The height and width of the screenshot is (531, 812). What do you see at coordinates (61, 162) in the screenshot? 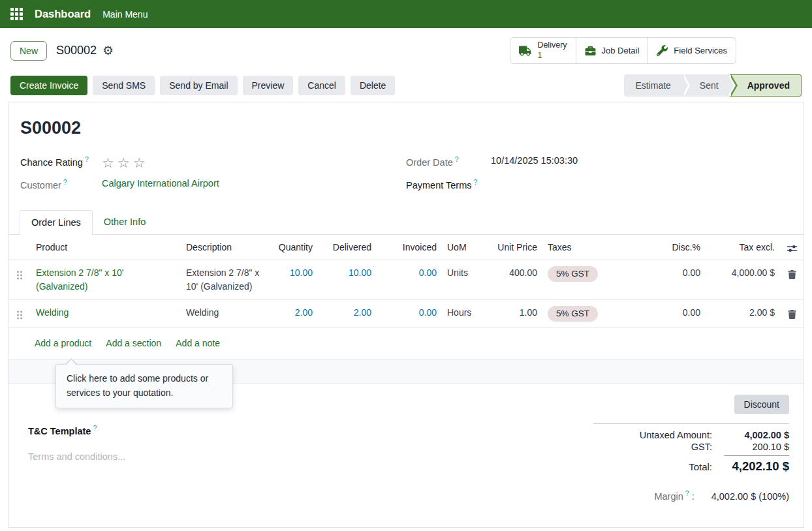
I see `chance-rating-label: Chance Rating?` at bounding box center [61, 162].